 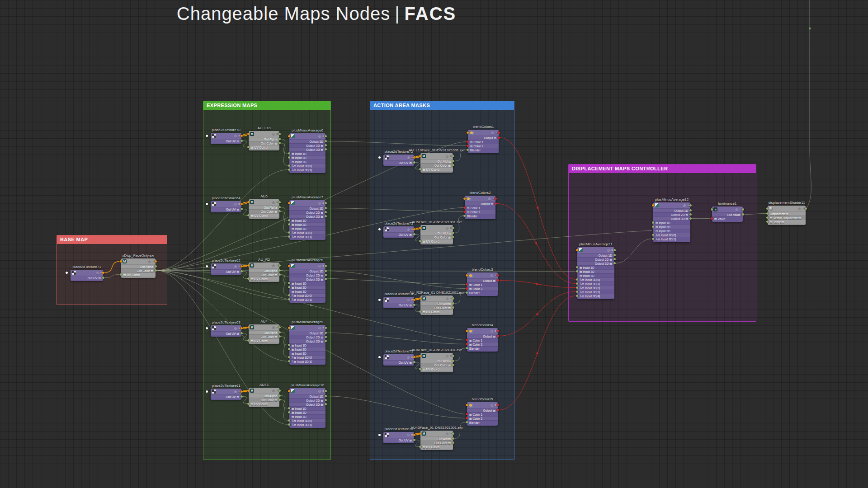 What do you see at coordinates (437, 304) in the screenshot?
I see `attribute-row: Out Alpha` at bounding box center [437, 304].